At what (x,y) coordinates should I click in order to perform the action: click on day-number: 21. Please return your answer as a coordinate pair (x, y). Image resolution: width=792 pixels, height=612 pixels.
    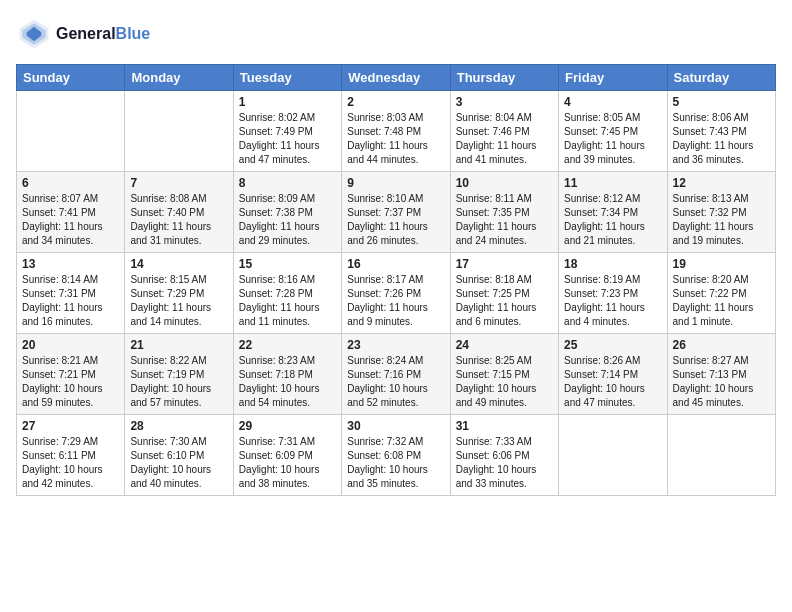
    Looking at the image, I should click on (178, 345).